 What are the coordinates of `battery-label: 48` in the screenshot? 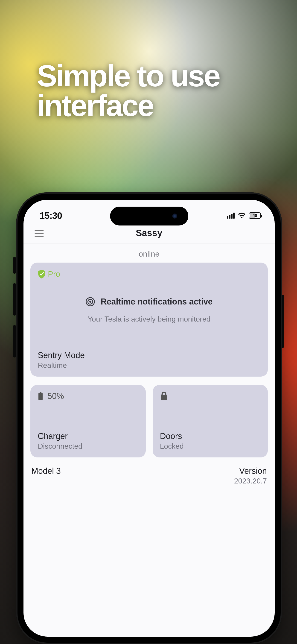 It's located at (255, 216).